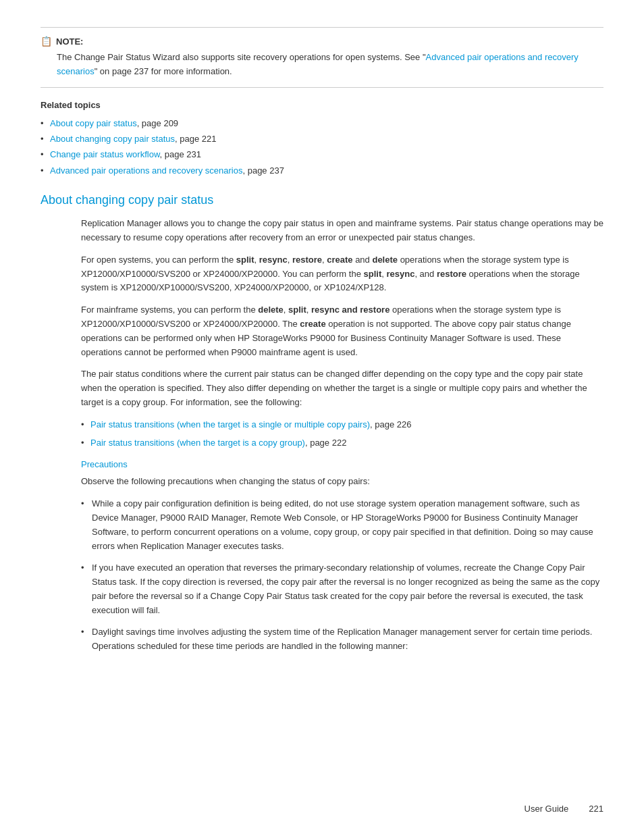 Image resolution: width=644 pixels, height=834 pixels. Describe the element at coordinates (198, 443) in the screenshot. I see `transition-link-2: Pair status transitions (when the target…` at that location.